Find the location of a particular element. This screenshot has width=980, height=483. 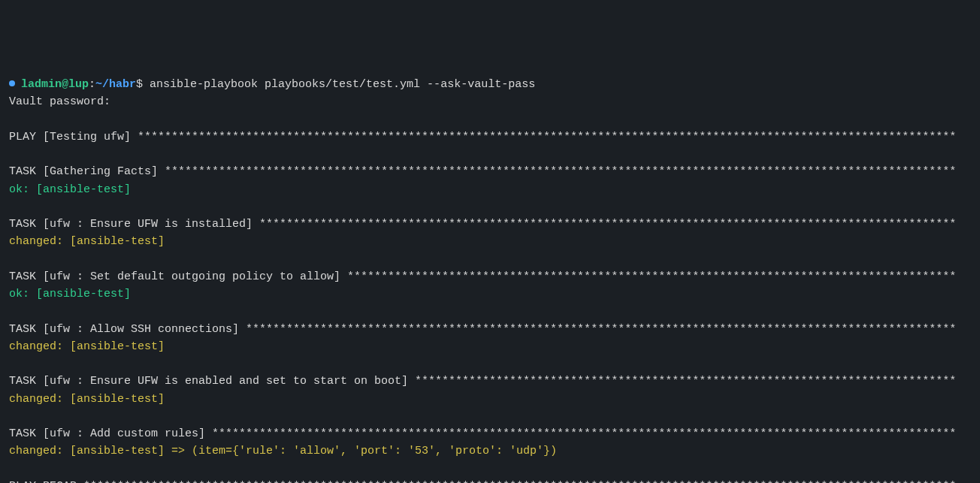

prompt-line: ladmin@lup:~/habr$ ansible-playbook play… is located at coordinates (490, 84).